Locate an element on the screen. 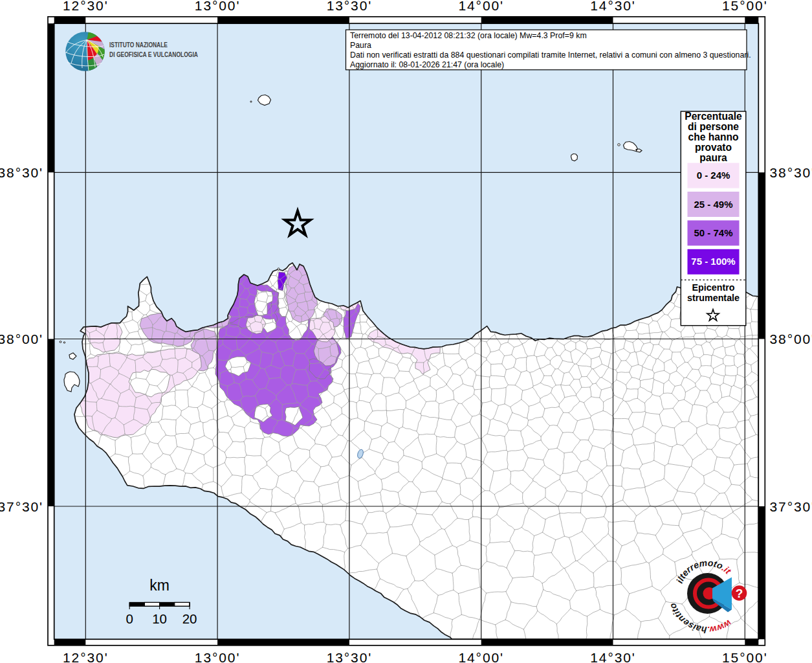 This screenshot has height=663, width=812. svg-text: 50 - 74% is located at coordinates (713, 233).